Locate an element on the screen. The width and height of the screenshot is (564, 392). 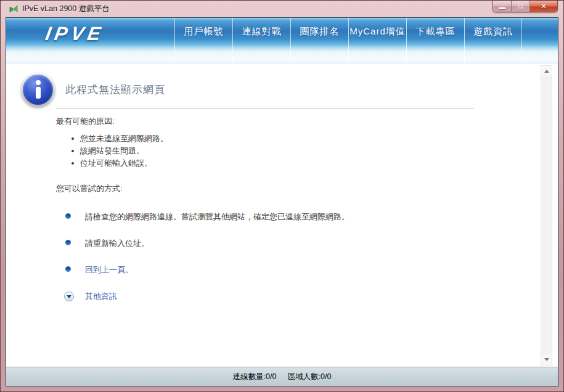
more-info-row: 其他資訊 is located at coordinates (307, 296).